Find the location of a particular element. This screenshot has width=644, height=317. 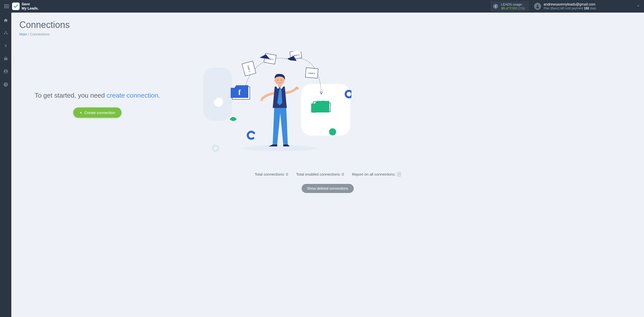

empty-state-illustration: f Lead 1 is located at coordinates (276, 104).